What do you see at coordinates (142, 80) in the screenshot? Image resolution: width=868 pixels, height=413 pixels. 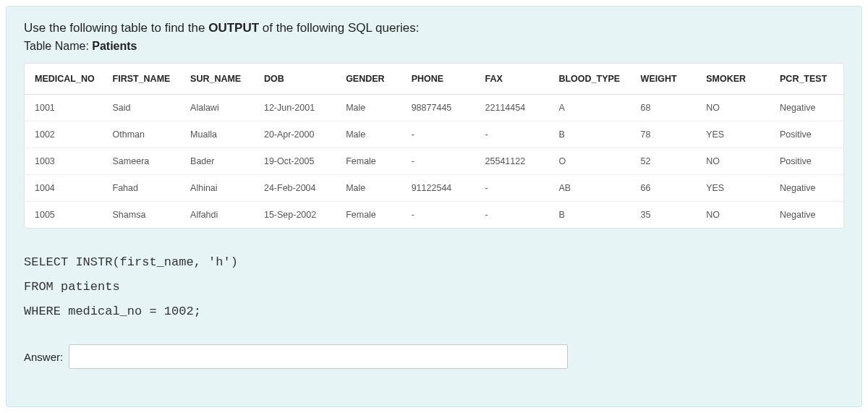 I see `th-first-name: FIRST_NAME` at bounding box center [142, 80].